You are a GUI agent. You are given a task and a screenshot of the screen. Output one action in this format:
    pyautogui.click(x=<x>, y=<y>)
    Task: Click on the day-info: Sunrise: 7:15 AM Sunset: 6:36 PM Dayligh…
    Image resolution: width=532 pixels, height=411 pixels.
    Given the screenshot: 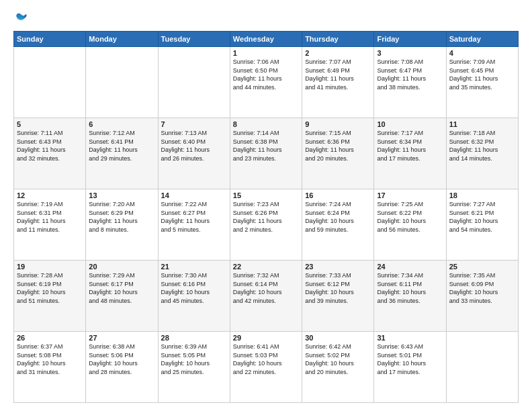 What is the action you would take?
    pyautogui.click(x=338, y=146)
    